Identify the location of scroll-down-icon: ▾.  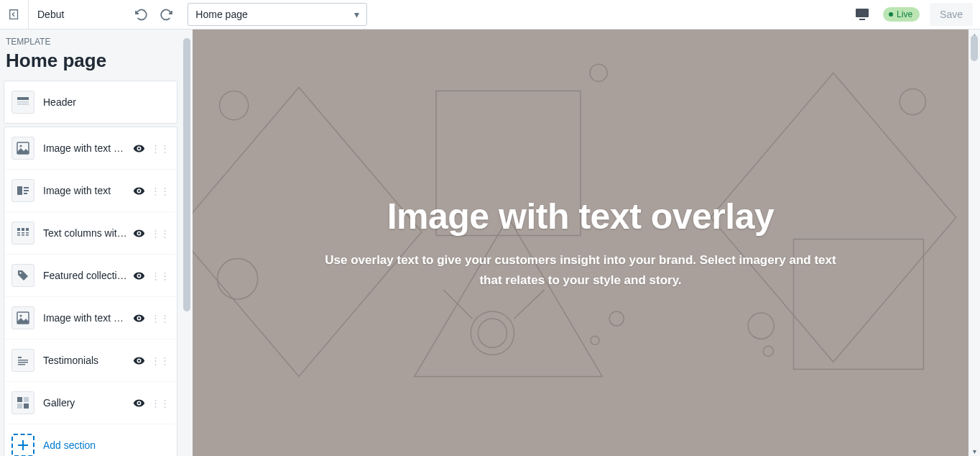
(974, 451).